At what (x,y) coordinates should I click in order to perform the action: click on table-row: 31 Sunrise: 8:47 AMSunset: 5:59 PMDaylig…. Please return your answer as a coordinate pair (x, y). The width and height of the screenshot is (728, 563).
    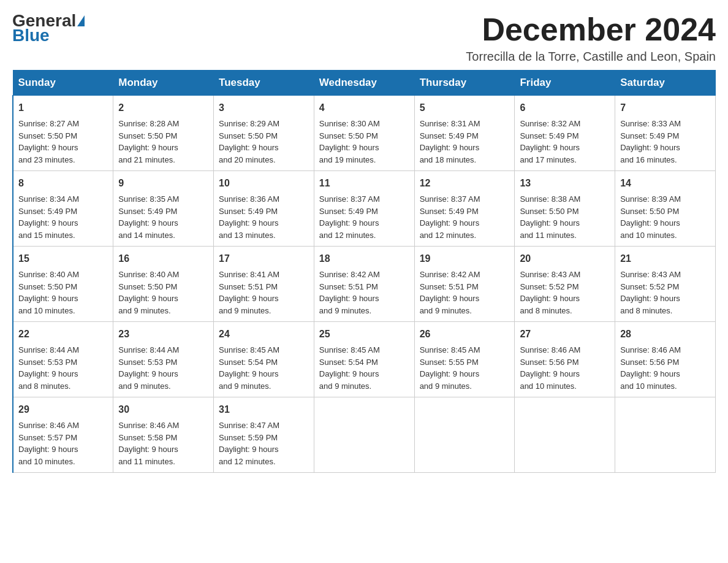
    Looking at the image, I should click on (264, 435).